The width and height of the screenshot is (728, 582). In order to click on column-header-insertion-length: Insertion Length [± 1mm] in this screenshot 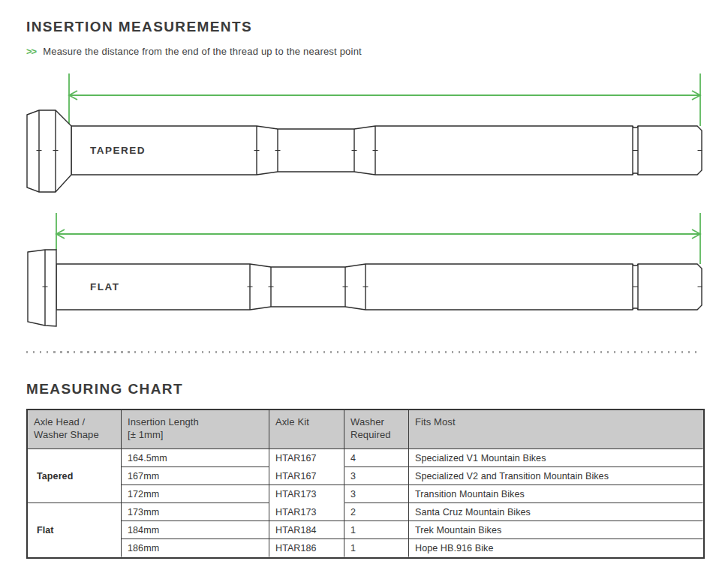, I will do `click(195, 430)`.